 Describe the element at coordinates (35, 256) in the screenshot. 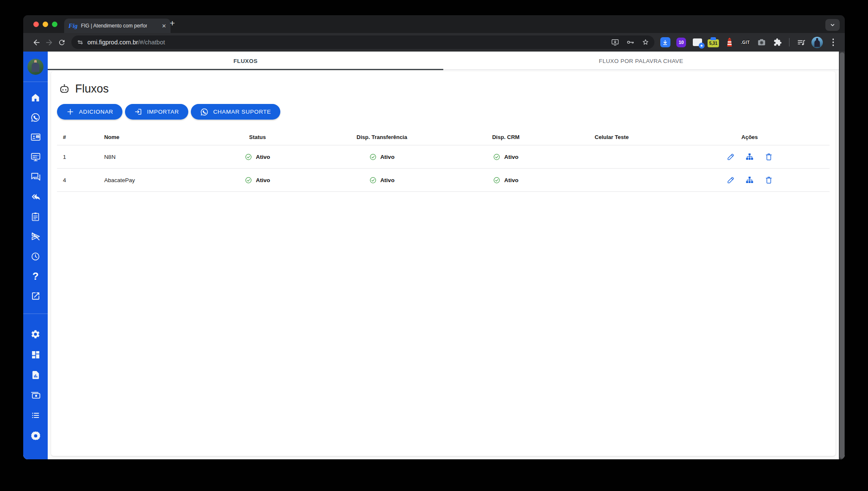

I see `clock-icon` at that location.